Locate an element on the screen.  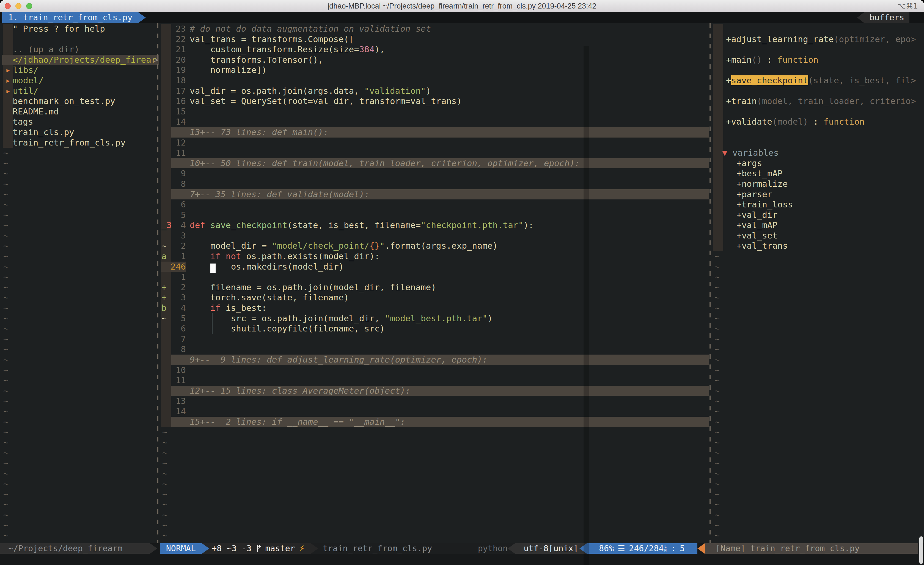
code-row: _34def save_checkpoint(state, is_best, f… is located at coordinates (435, 225).